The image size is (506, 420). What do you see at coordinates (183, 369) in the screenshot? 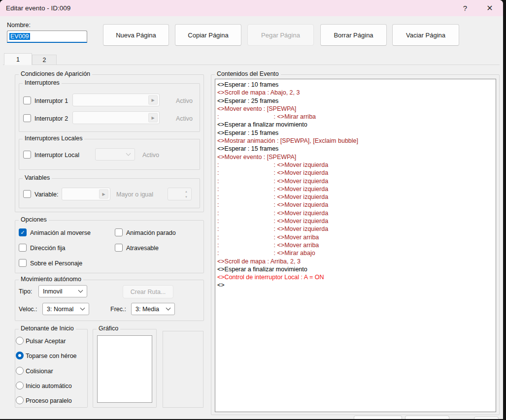
I see `empty-side-panel` at bounding box center [183, 369].